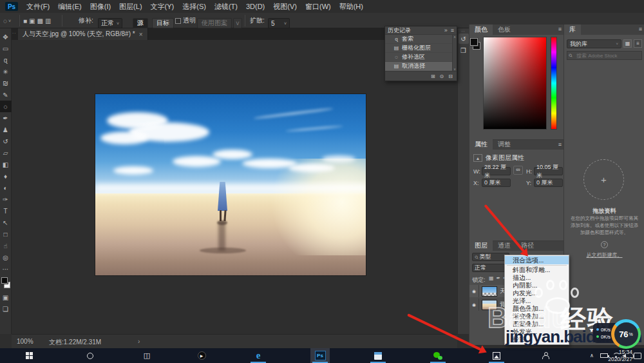 Image resolution: width=644 pixels, height=363 pixels. Describe the element at coordinates (6, 72) in the screenshot. I see `tool-quick-selection: ✳` at that location.